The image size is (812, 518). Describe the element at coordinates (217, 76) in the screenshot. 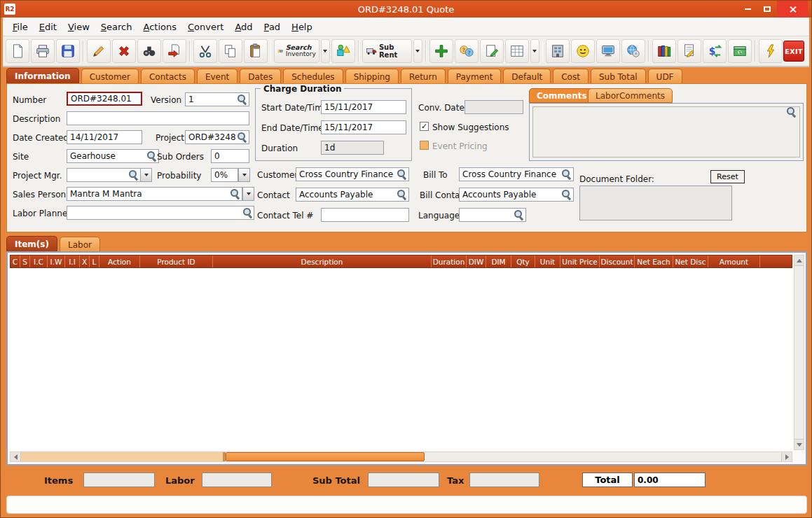

I see `tab-event: Event` at that location.